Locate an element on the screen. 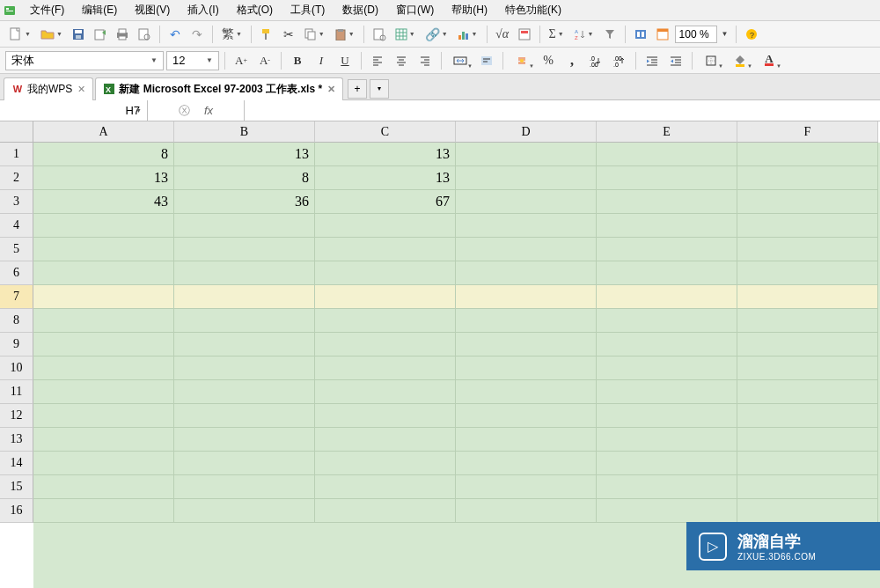 Image resolution: width=880 pixels, height=588 pixels. menu-tools: 工具(T) is located at coordinates (308, 11).